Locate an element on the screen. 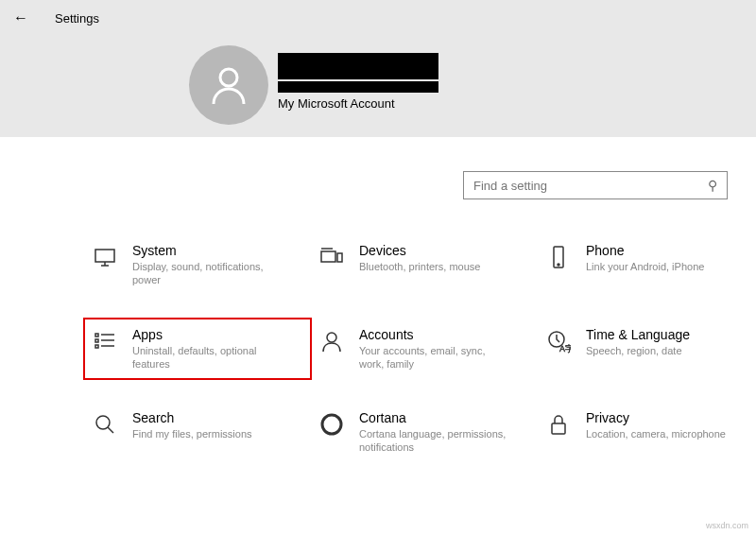  redacted-email is located at coordinates (358, 87).